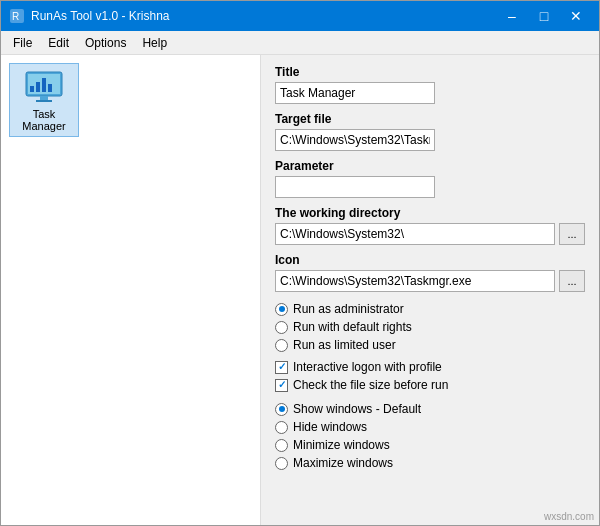 The height and width of the screenshot is (526, 600). I want to click on radio-limited-user: Run as limited user, so click(430, 345).